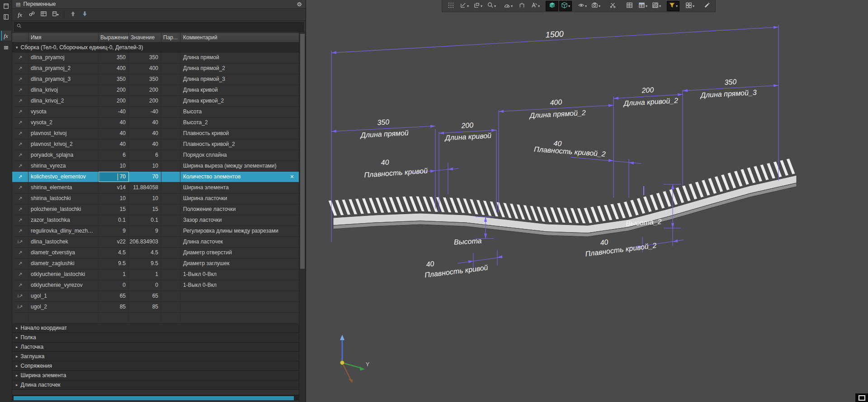 Image resolution: width=868 pixels, height=402 pixels. Describe the element at coordinates (63, 210) in the screenshot. I see `cell-name: polozhenie_lastochki` at that location.